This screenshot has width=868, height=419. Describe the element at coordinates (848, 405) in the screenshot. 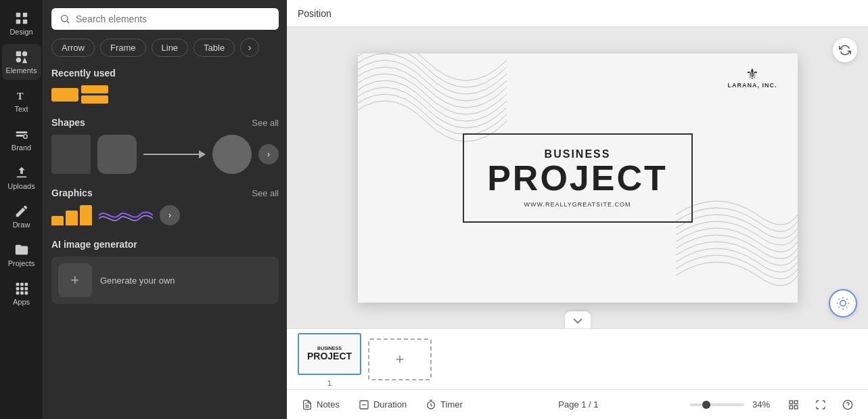

I see `help-button` at that location.